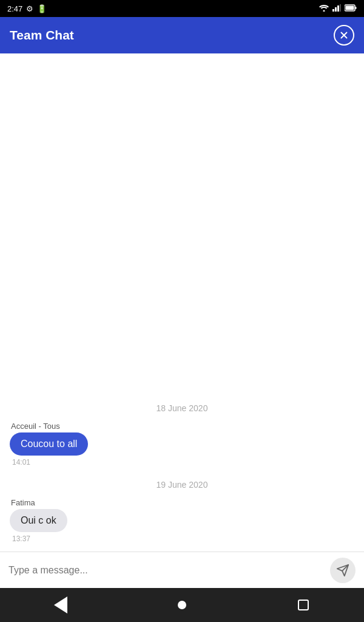 This screenshot has width=364, height=622. What do you see at coordinates (351, 9) in the screenshot?
I see `battery-status-icon` at bounding box center [351, 9].